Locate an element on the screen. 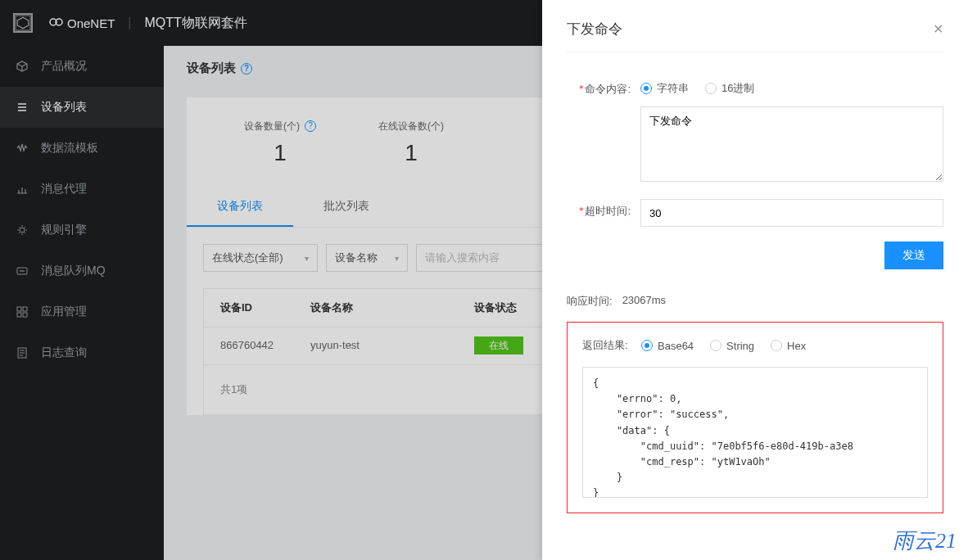 The width and height of the screenshot is (968, 560). response-value: 23067ms is located at coordinates (644, 301).